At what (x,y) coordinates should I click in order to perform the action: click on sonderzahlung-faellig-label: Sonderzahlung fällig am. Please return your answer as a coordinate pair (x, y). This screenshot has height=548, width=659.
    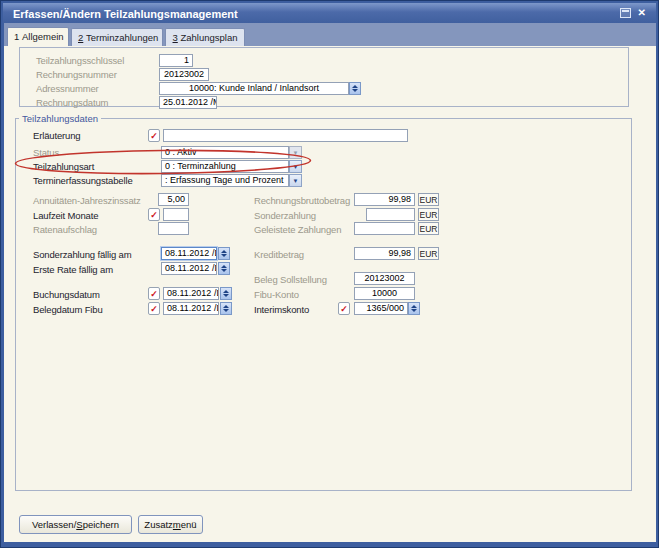
    Looking at the image, I should click on (82, 254).